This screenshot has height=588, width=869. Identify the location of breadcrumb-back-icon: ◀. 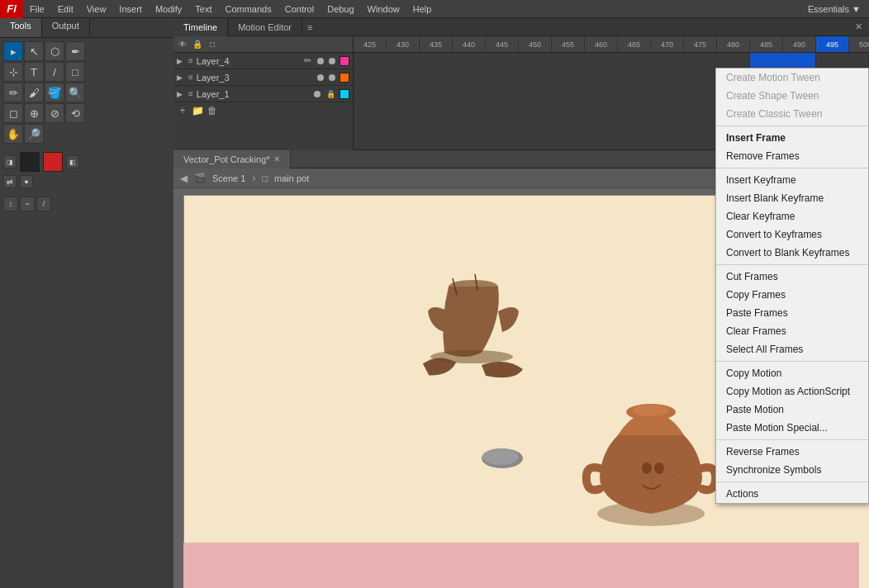
(183, 178).